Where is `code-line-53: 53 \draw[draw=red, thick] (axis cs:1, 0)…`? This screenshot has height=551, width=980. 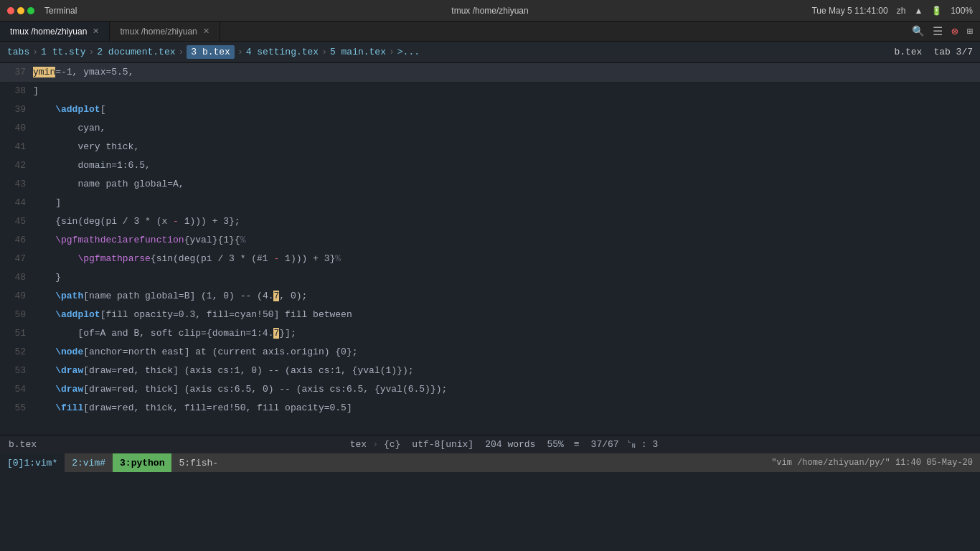
code-line-53: 53 \draw[draw=red, thick] (axis cs:1, 0)… is located at coordinates (490, 371).